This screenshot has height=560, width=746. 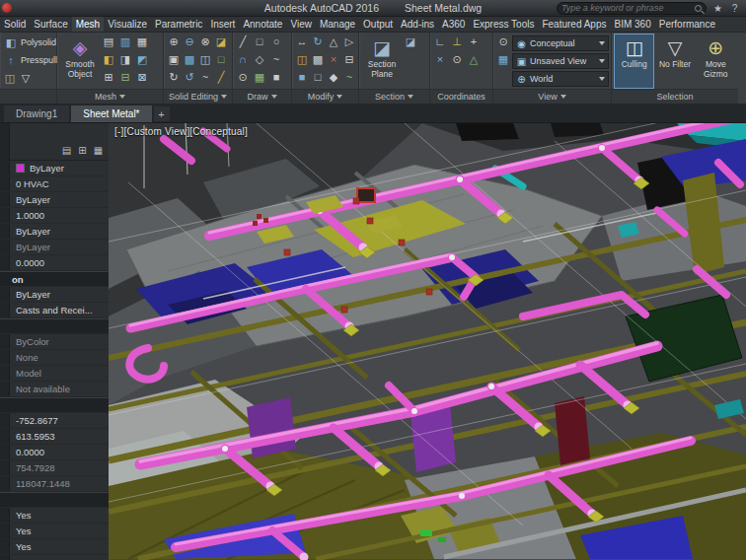 I want to click on solid-editing-tool-icon: ⊖, so click(x=189, y=41).